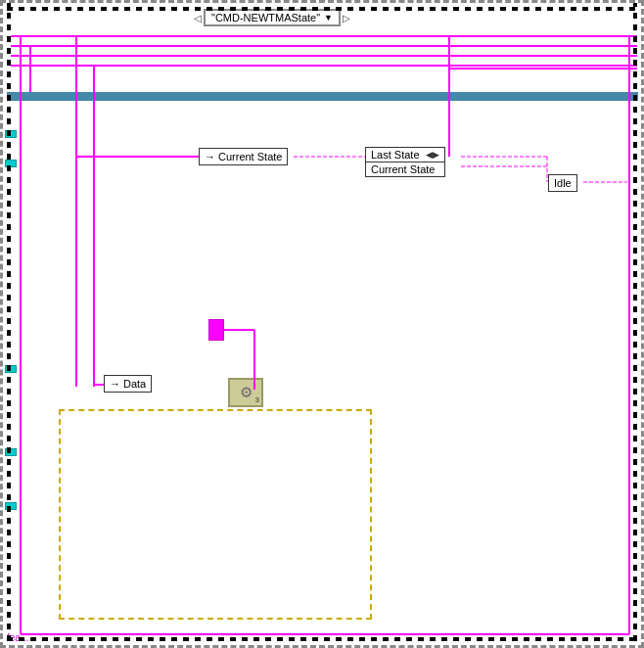 The height and width of the screenshot is (648, 644). What do you see at coordinates (257, 399) in the screenshot?
I see `gear-subscript: 3` at bounding box center [257, 399].